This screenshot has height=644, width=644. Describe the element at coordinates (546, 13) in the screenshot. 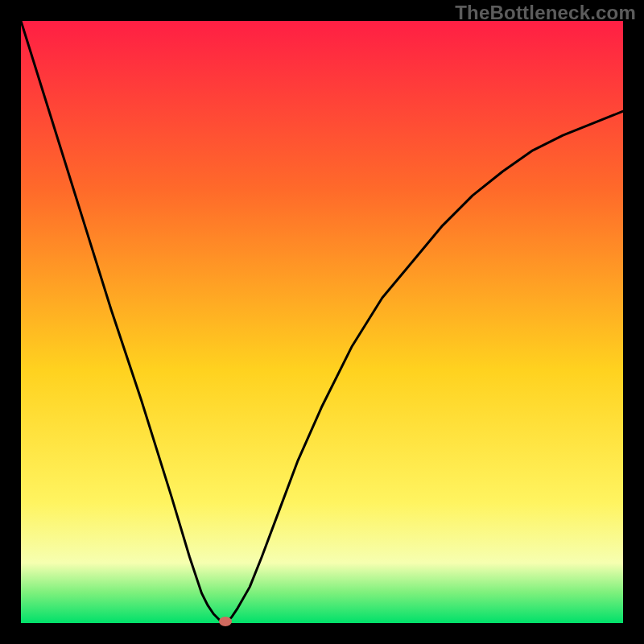

I see `watermark-text: TheBottleneck.com` at that location.